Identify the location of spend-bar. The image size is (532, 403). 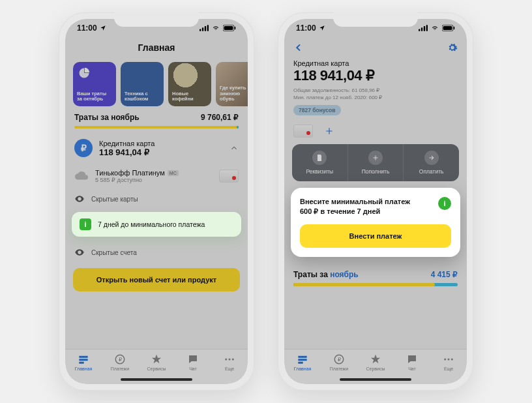
(156, 127).